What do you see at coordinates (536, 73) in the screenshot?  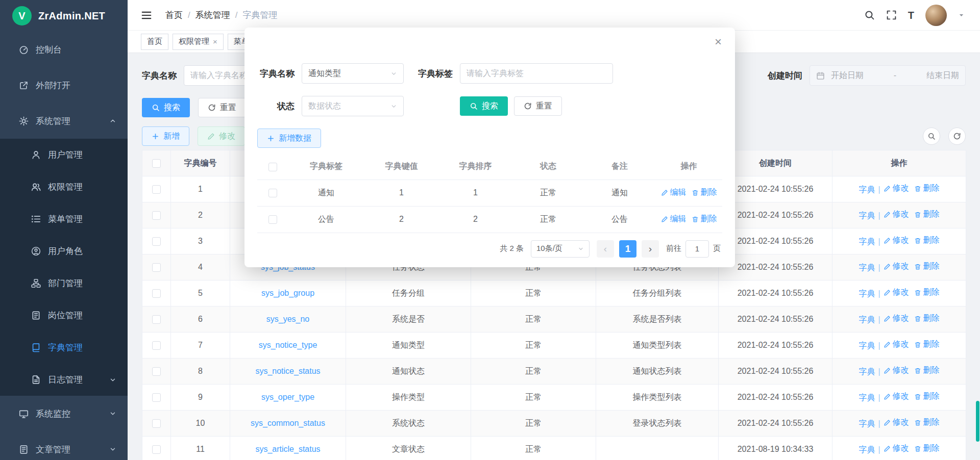 I see `dict-tag-input` at bounding box center [536, 73].